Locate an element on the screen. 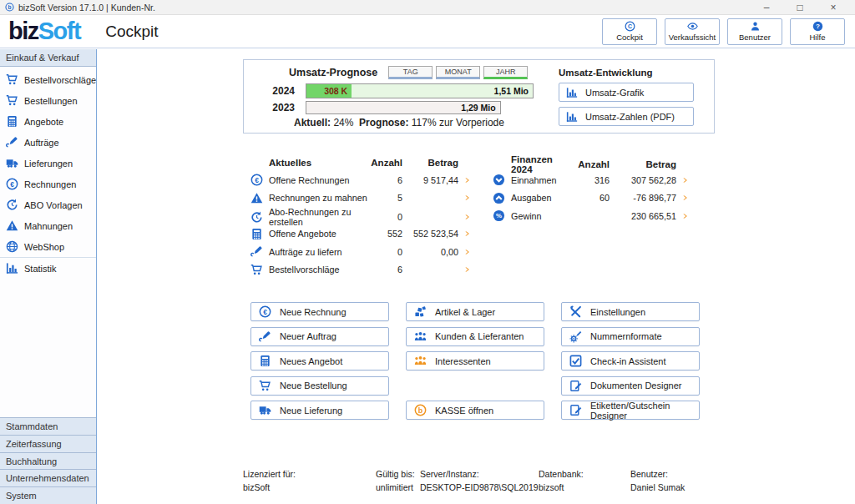  sidebar-item: Aufträge is located at coordinates (48, 142).